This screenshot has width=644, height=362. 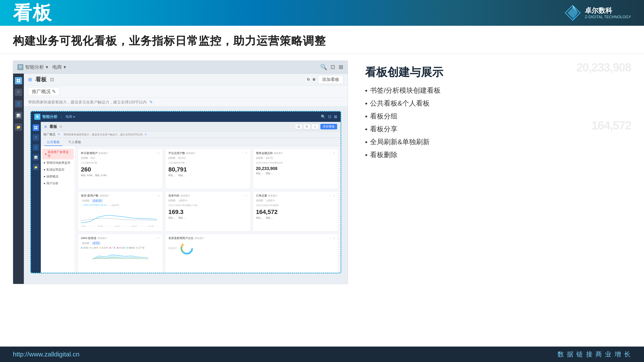 I want to click on inner-desc-edit: ✎, so click(x=146, y=135).